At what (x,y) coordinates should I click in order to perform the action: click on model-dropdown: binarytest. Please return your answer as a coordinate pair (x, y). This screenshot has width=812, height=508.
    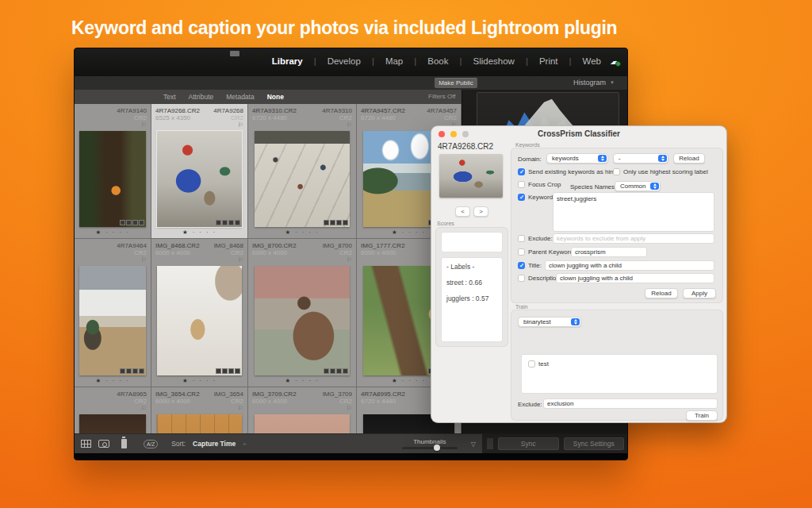
    Looking at the image, I should click on (550, 322).